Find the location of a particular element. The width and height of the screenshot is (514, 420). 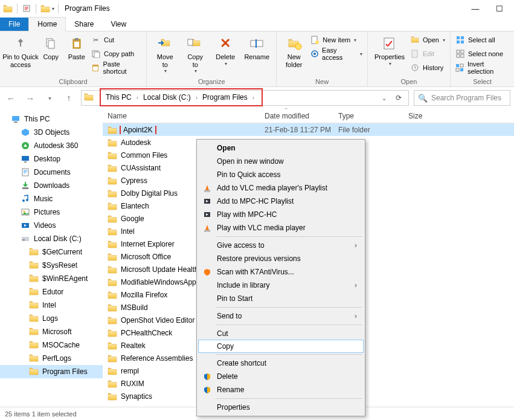

up-button: ↑ is located at coordinates (69, 98).